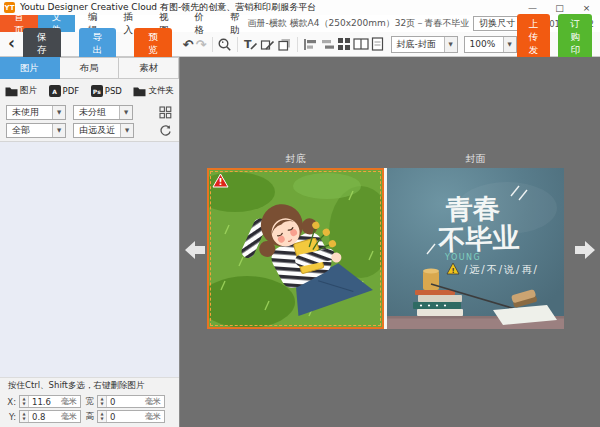 The height and width of the screenshot is (427, 600). What do you see at coordinates (378, 44) in the screenshot?
I see `document-icon` at bounding box center [378, 44].